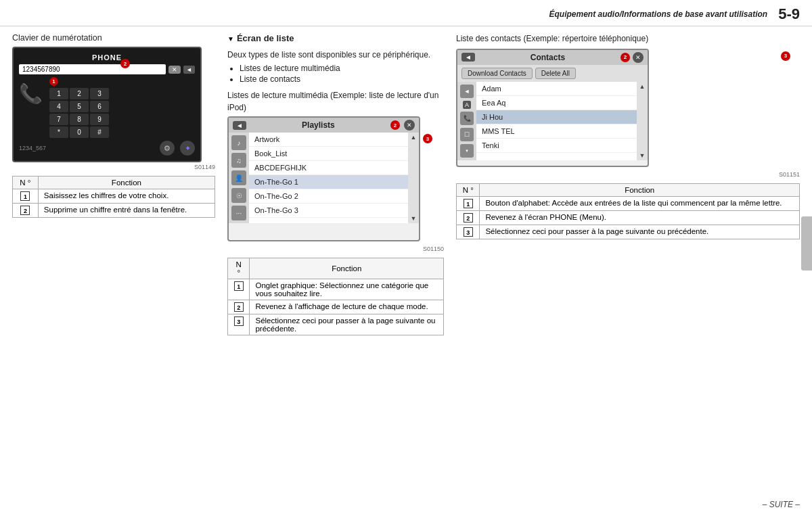 This screenshot has height=516, width=812. What do you see at coordinates (556, 103) in the screenshot?
I see `list-item: Eea Aq` at bounding box center [556, 103].